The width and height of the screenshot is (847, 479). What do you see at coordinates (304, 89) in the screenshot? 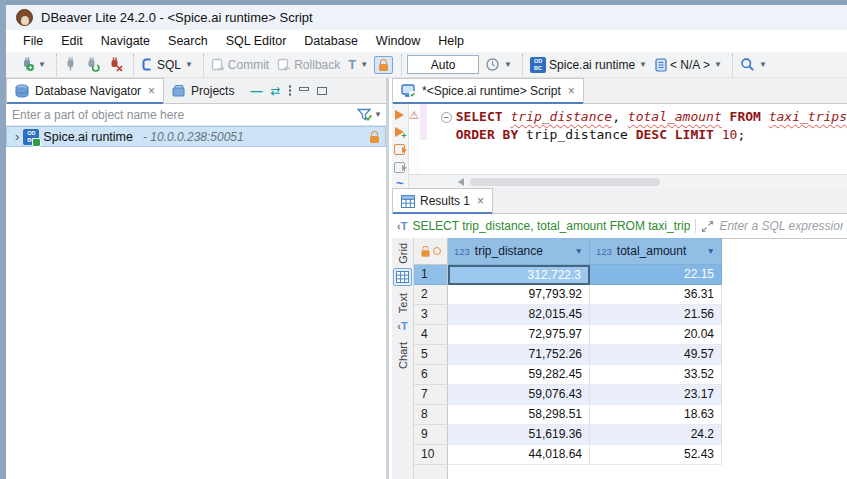
I see `minimize-icon` at bounding box center [304, 89].